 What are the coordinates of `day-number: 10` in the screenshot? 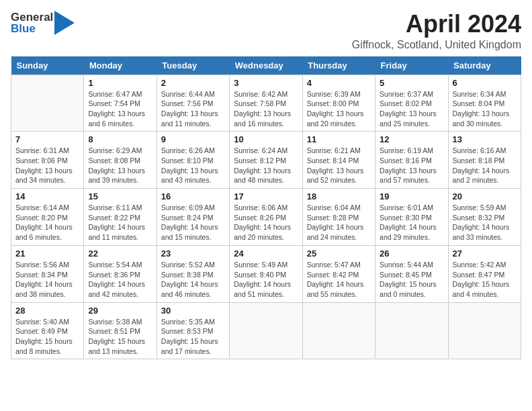 It's located at (266, 140).